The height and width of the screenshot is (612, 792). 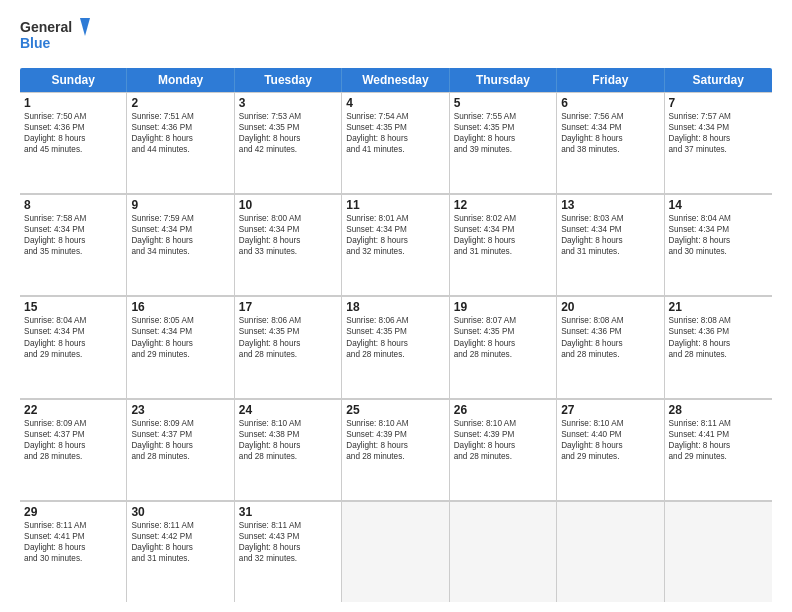 What do you see at coordinates (288, 150) in the screenshot?
I see `cell-line-3: and 42 minutes.` at bounding box center [288, 150].